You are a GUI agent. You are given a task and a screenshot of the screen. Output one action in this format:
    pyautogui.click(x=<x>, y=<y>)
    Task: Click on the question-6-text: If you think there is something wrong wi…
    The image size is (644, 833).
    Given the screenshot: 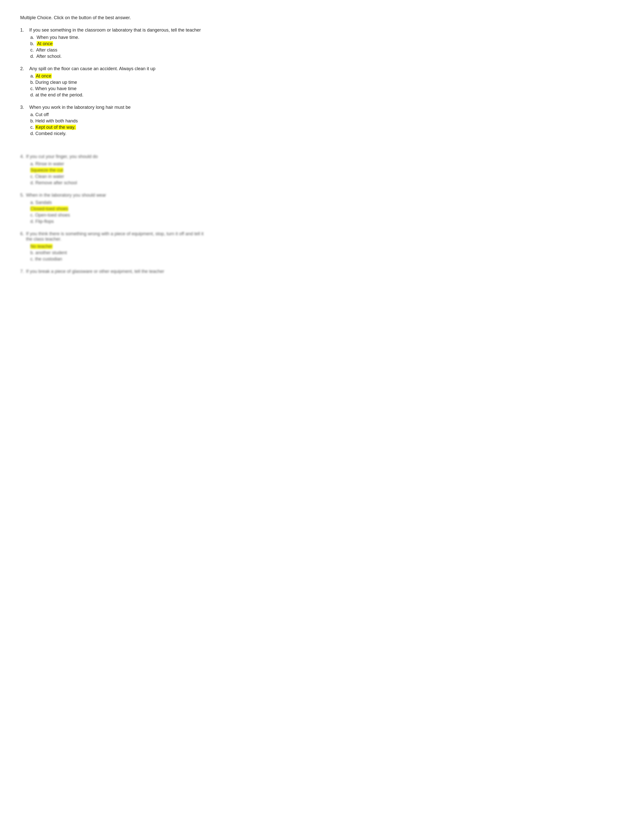 What is the action you would take?
    pyautogui.click(x=117, y=236)
    